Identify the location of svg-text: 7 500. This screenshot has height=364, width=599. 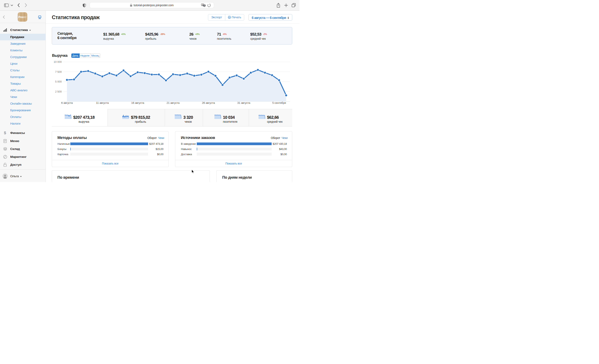
(58, 72).